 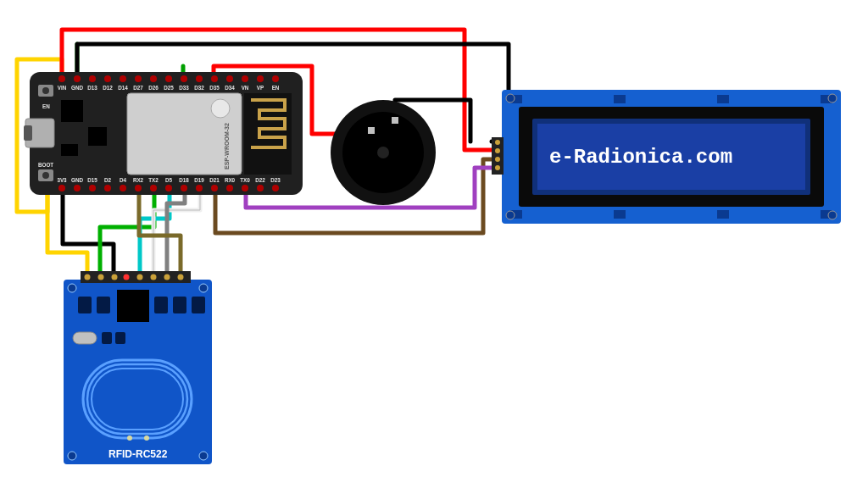 What do you see at coordinates (641, 158) in the screenshot?
I see `lcd-text-line1: e-Radionica.com` at bounding box center [641, 158].